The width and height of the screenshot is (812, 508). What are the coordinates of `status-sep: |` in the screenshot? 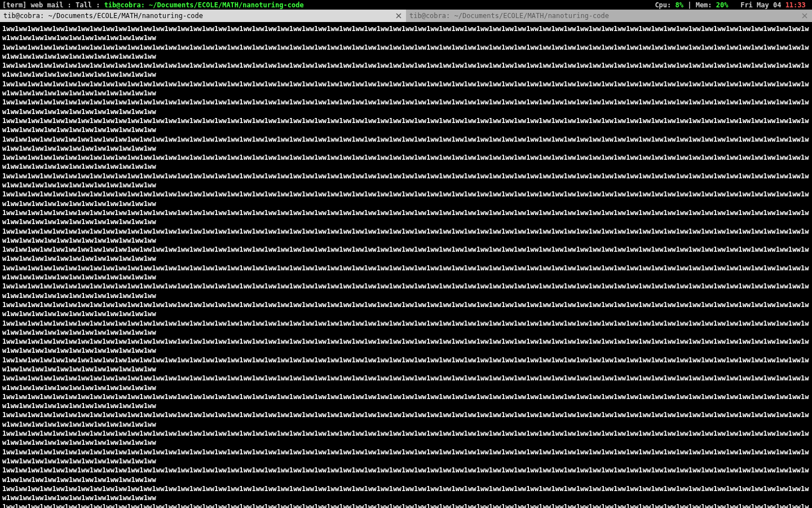 It's located at (690, 5).